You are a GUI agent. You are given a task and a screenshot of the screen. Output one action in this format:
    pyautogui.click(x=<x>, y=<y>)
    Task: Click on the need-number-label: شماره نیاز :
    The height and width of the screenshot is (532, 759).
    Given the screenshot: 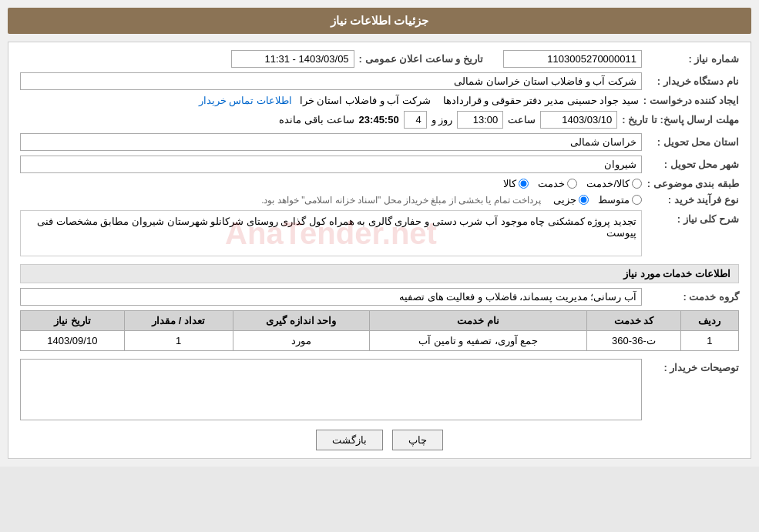 What is the action you would take?
    pyautogui.click(x=693, y=59)
    